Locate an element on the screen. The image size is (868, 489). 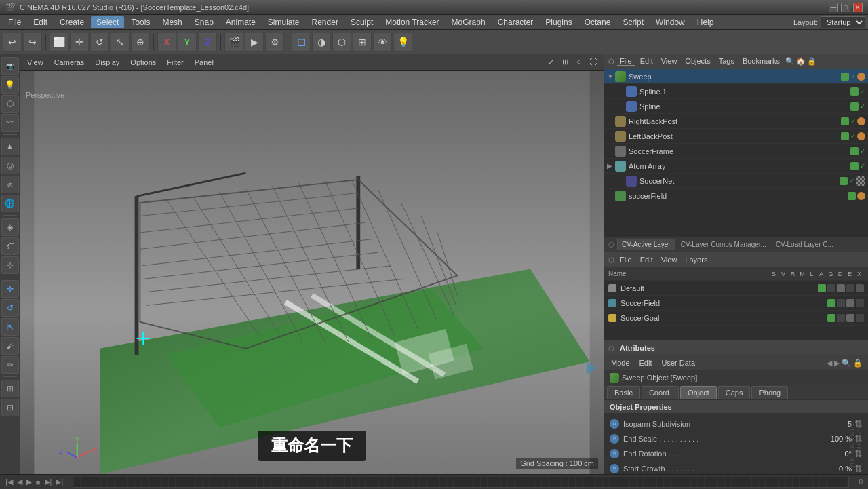
render-settings-button: ⚙ is located at coordinates (275, 42).